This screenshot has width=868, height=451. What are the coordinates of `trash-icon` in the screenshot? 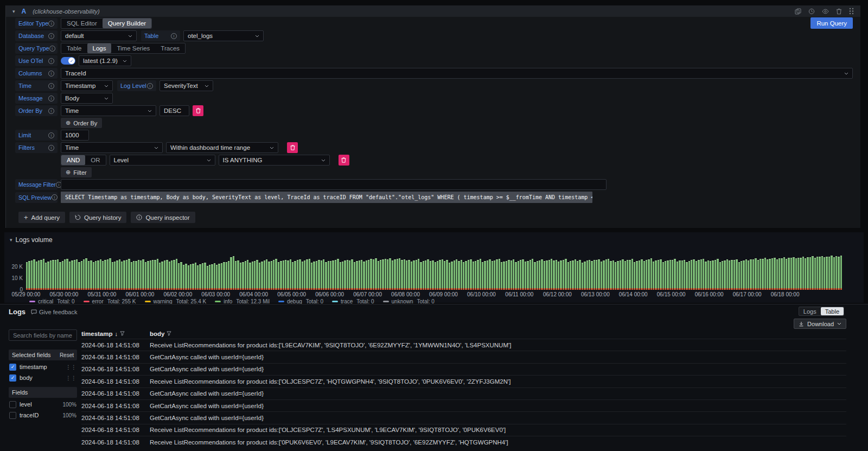 It's located at (839, 11).